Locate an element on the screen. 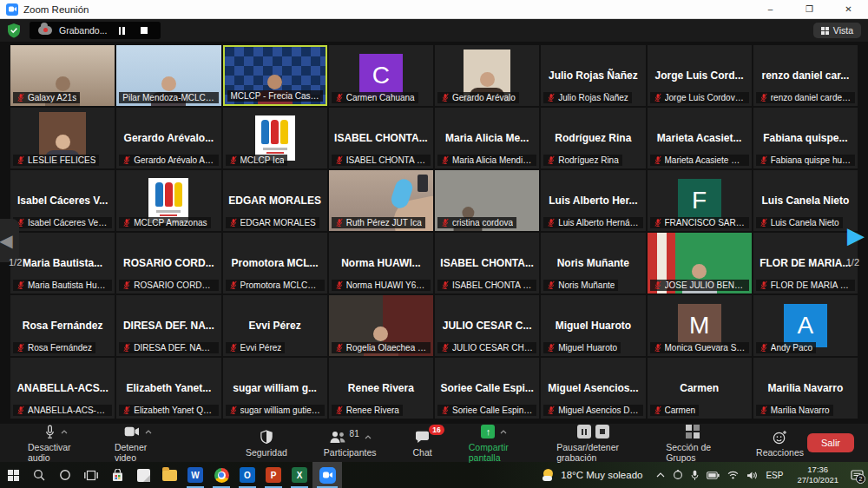 This screenshot has width=868, height=488. file-explorer-button is located at coordinates (169, 475).